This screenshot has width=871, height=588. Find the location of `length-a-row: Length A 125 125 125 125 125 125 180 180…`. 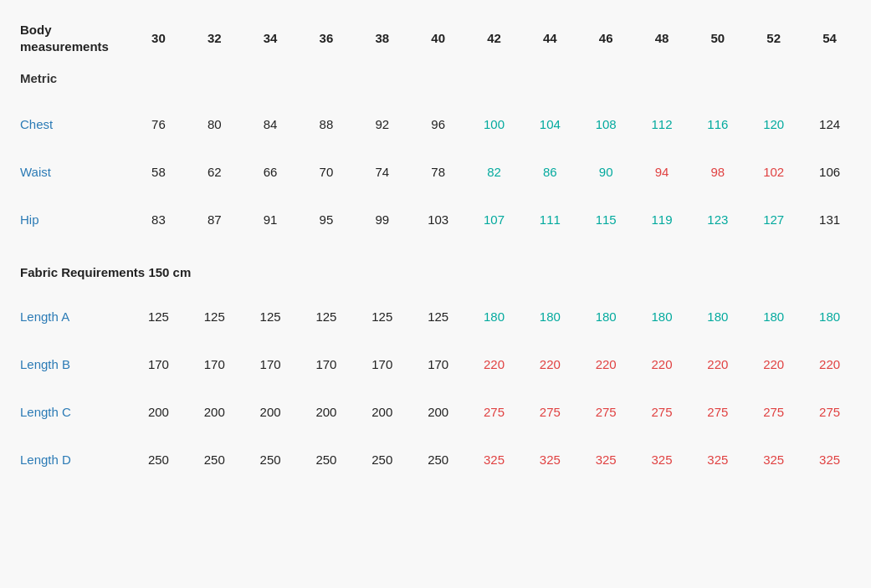

length-a-row: Length A 125 125 125 125 125 125 180 180… is located at coordinates (435, 316).